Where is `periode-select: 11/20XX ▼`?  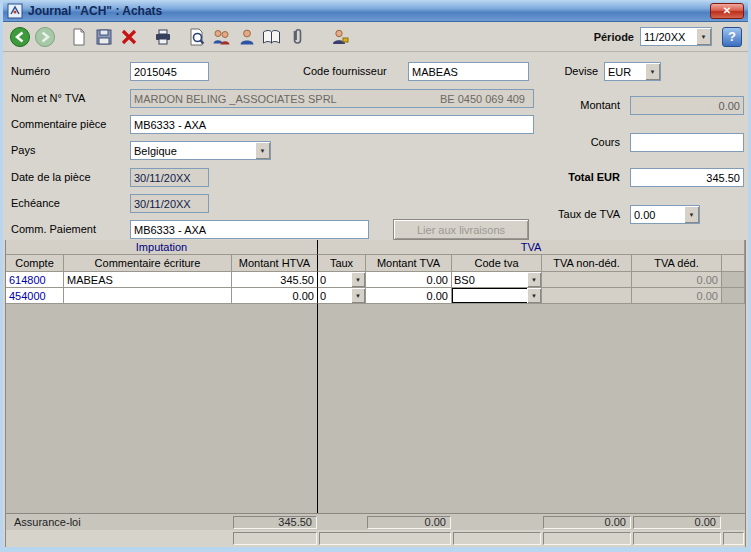 periode-select: 11/20XX ▼ is located at coordinates (676, 36).